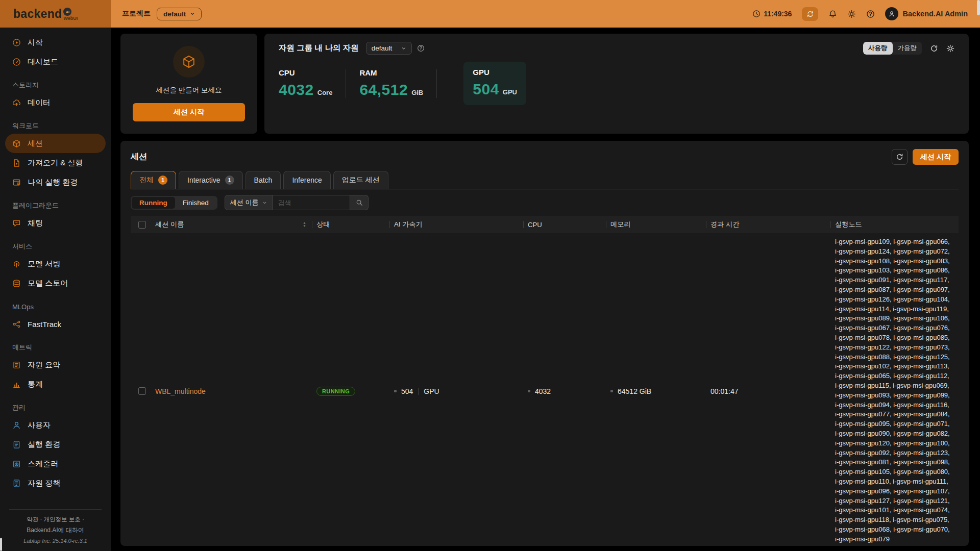  What do you see at coordinates (878, 48) in the screenshot?
I see `toggle-usage: 사용량` at bounding box center [878, 48].